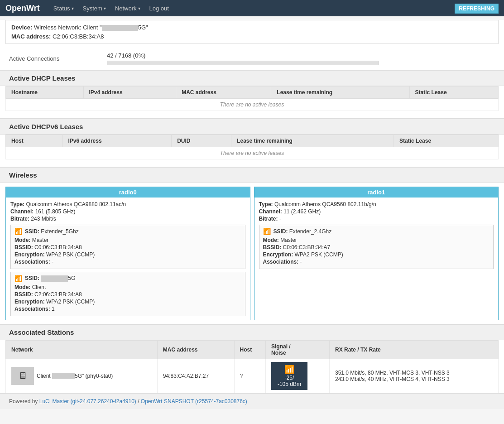 This screenshot has width=504, height=424. Describe the element at coordinates (297, 376) in the screenshot. I see `assoc-row-signal: 📶 -25/ -105 dBm` at that location.